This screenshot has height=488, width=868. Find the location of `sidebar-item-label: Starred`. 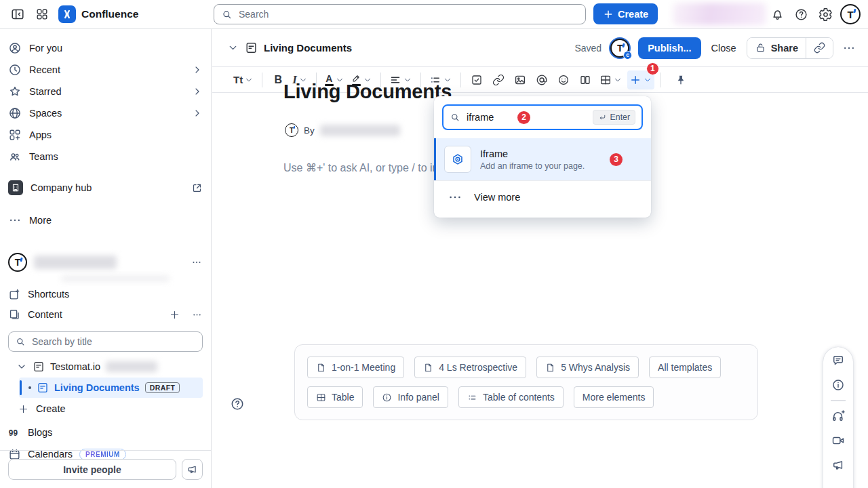

sidebar-item-label: Starred is located at coordinates (107, 92).